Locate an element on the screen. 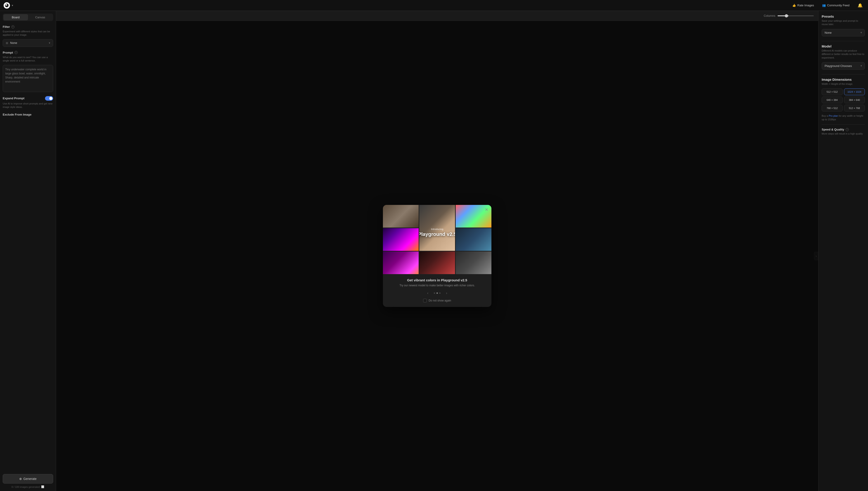  filter-description: Experiment with different styles that ca… is located at coordinates (28, 33).